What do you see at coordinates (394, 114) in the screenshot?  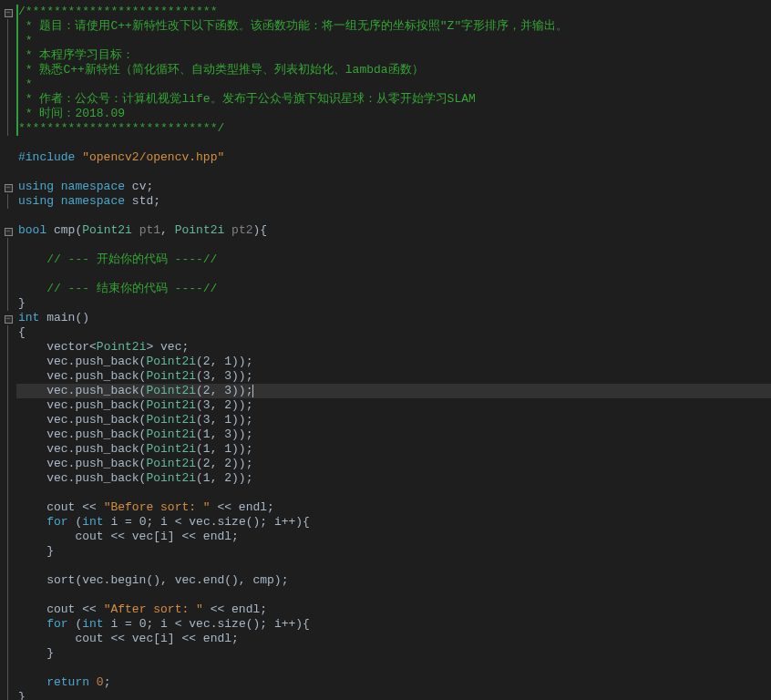 I see `code-line: * 时间：2018.09` at bounding box center [394, 114].